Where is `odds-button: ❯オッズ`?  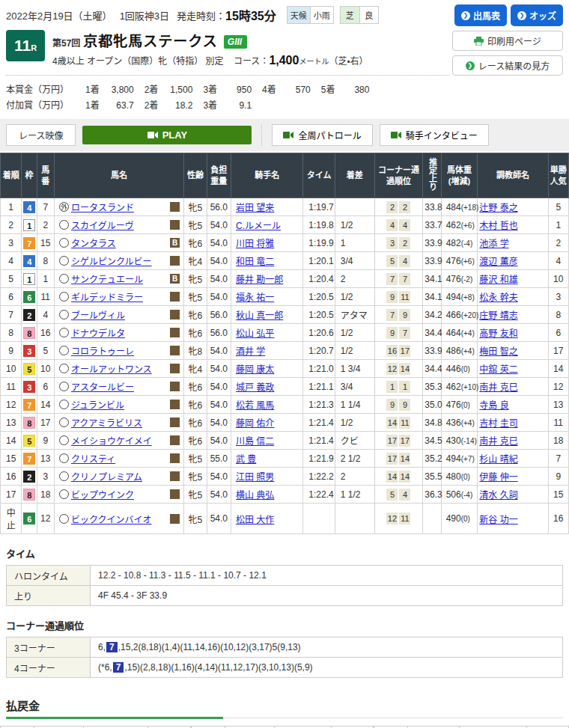
odds-button: ❯オッズ is located at coordinates (537, 15).